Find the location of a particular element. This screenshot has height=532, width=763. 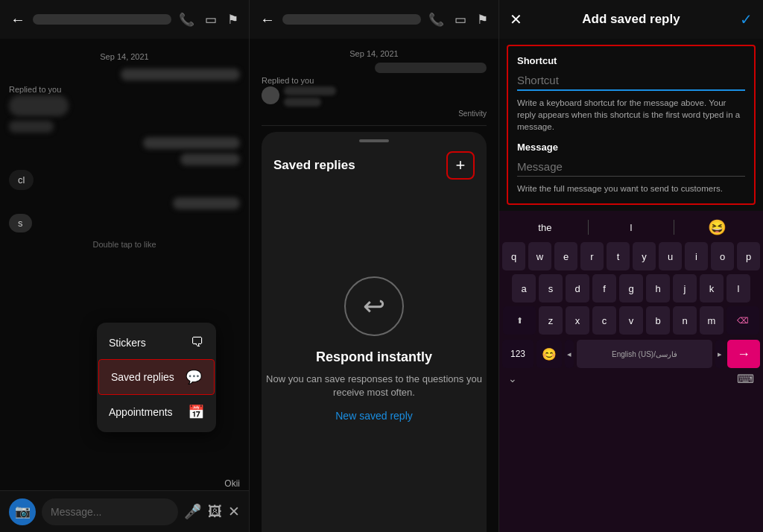

kb-key-z: z is located at coordinates (551, 320).